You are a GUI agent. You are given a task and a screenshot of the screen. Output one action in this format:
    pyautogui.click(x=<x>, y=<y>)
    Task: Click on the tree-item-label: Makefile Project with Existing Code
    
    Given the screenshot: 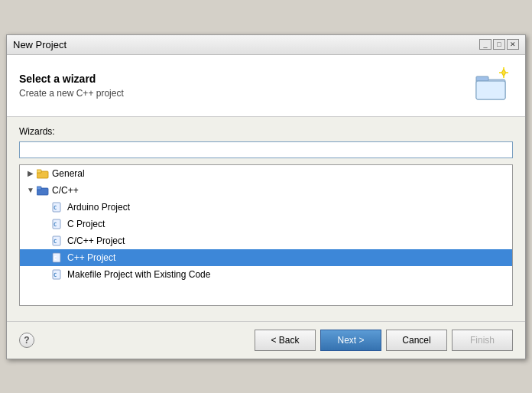 What is the action you would take?
    pyautogui.click(x=139, y=274)
    